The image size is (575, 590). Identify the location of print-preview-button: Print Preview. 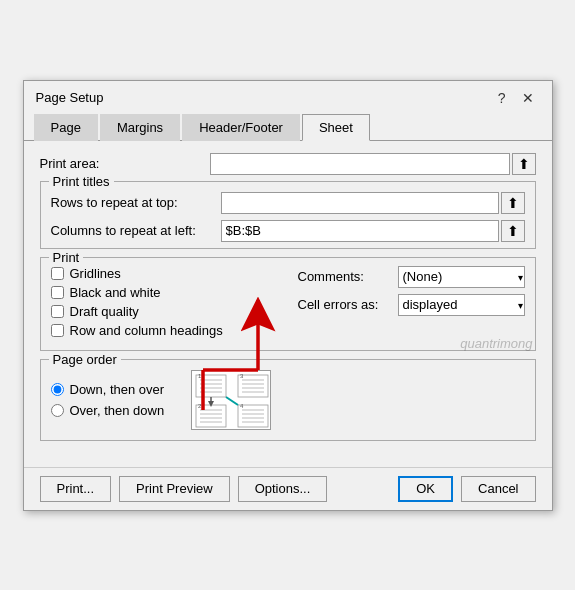
(174, 489).